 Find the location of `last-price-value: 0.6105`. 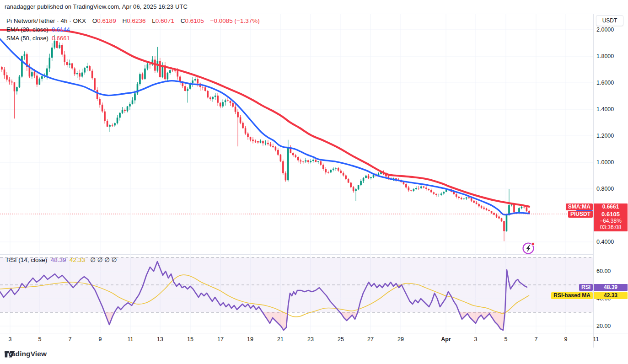

last-price-value: 0.6105 is located at coordinates (611, 214).